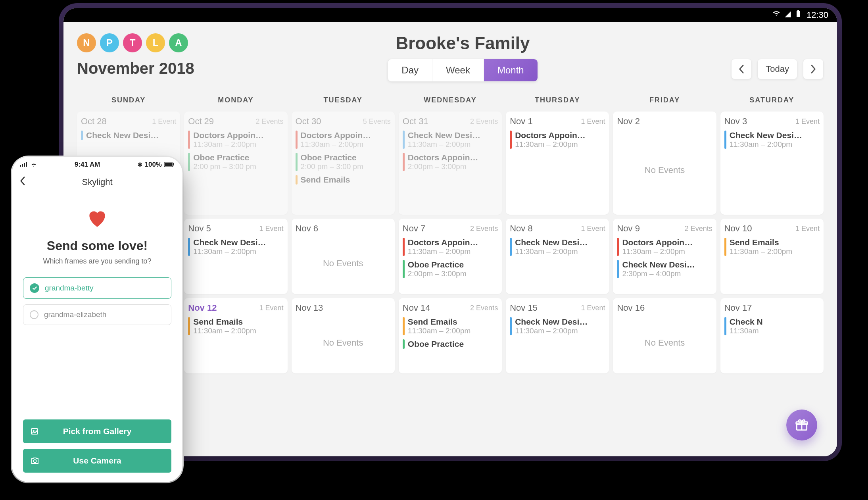 Image resolution: width=868 pixels, height=500 pixels. What do you see at coordinates (450, 100) in the screenshot?
I see `weekday-label: WEDNESDAY` at bounding box center [450, 100].